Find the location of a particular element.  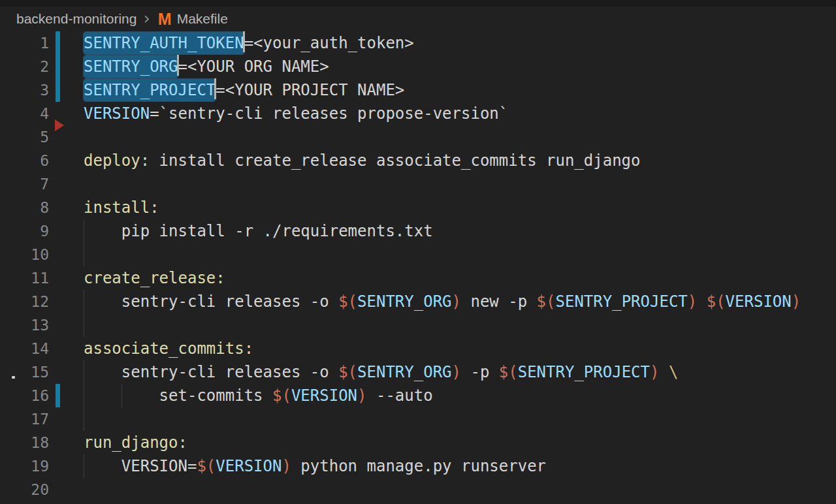

code-token: SENTRY_PROJECT is located at coordinates (622, 302).